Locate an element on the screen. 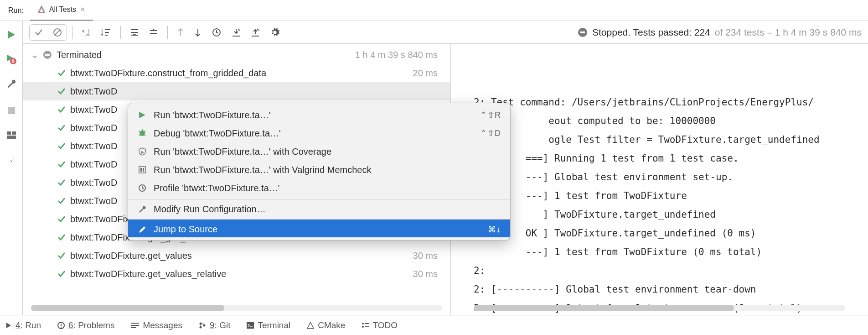 The height and width of the screenshot is (335, 868). stop-button is located at coordinates (11, 110).